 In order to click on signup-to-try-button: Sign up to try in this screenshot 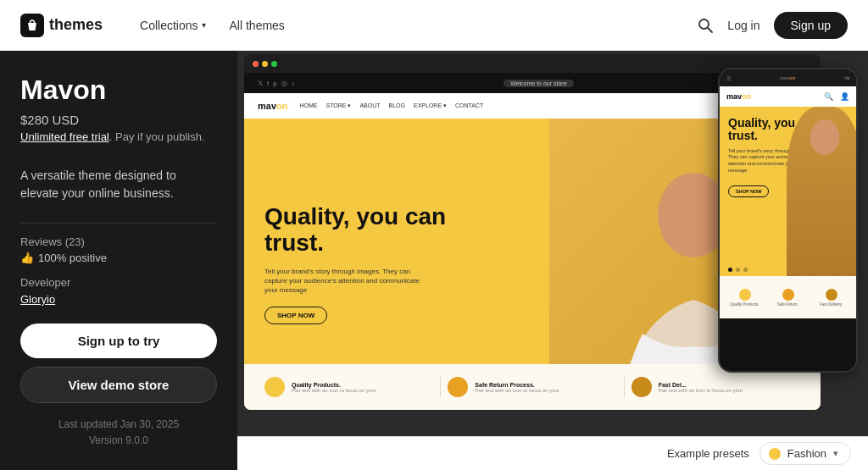, I will do `click(119, 340)`.